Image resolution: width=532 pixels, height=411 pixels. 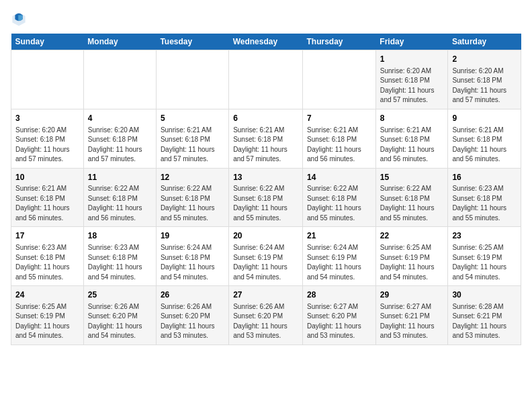 I want to click on calendar-cell: 21Sunrise: 6:24 AM Sunset: 6:19 PM Dayli…, so click(x=340, y=257).